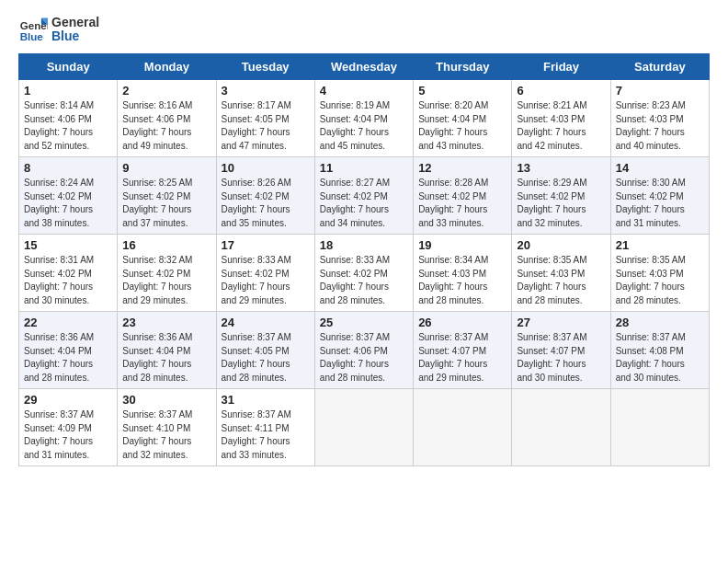  Describe the element at coordinates (166, 203) in the screenshot. I see `day-info: Sunrise: 8:25 AM Sunset: 4:02 PM Dayligh…` at that location.